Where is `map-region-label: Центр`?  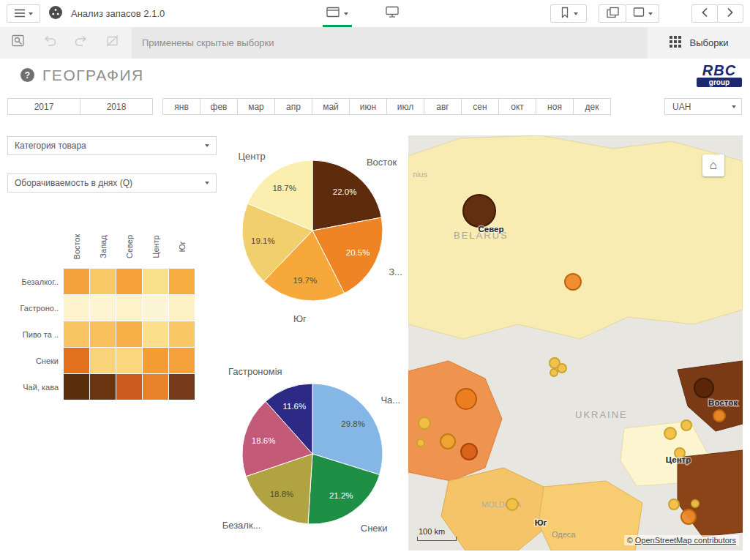 map-region-label: Центр is located at coordinates (679, 460).